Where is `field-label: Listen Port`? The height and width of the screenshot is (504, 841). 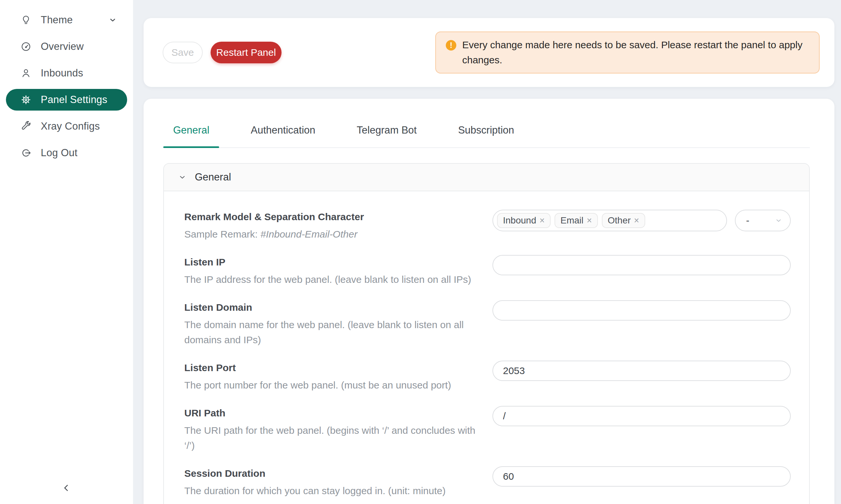 field-label: Listen Port is located at coordinates (331, 368).